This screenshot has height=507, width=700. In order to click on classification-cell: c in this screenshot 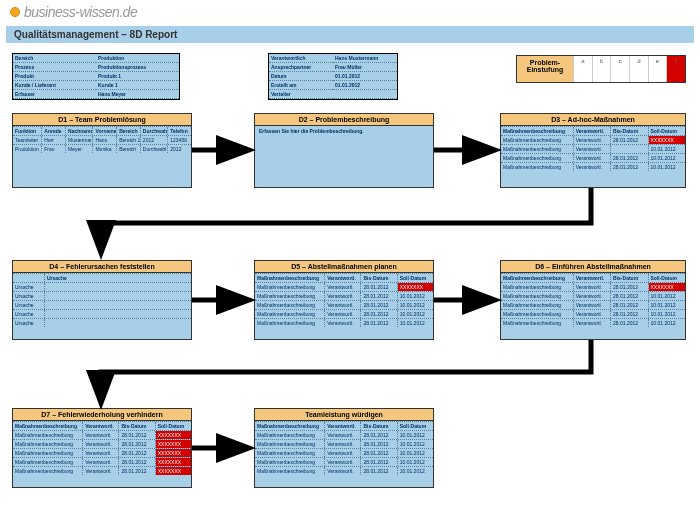, I will do `click(620, 69)`.